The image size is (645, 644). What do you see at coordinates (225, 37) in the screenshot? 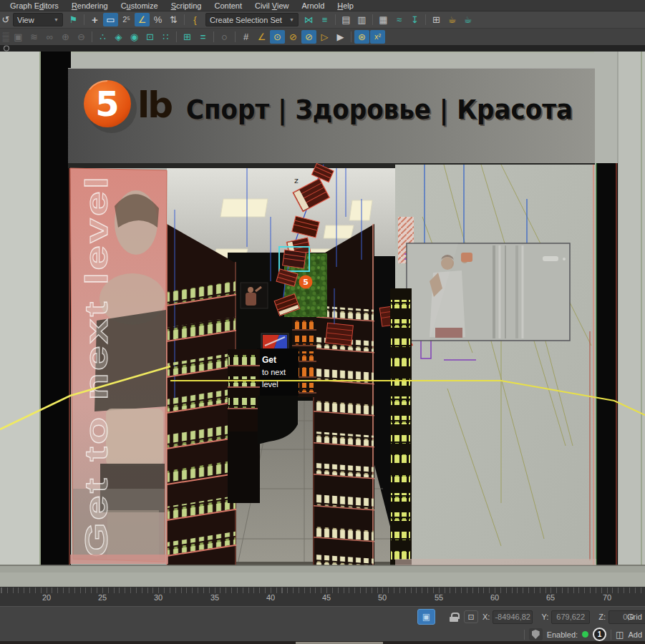
I see `soft-selection-icon: ◌` at bounding box center [225, 37].